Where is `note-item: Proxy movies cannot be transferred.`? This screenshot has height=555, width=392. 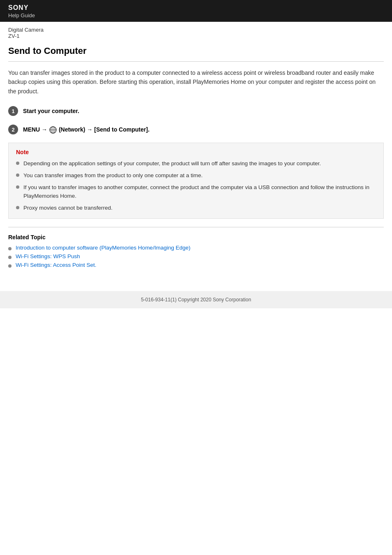
note-item: Proxy movies cannot be transferred. is located at coordinates (196, 208).